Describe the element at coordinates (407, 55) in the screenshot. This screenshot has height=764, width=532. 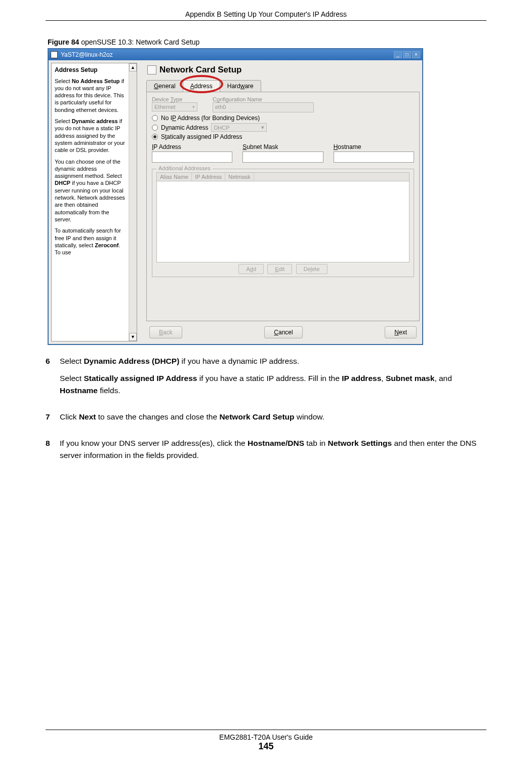
I see `maximize-button: □` at that location.